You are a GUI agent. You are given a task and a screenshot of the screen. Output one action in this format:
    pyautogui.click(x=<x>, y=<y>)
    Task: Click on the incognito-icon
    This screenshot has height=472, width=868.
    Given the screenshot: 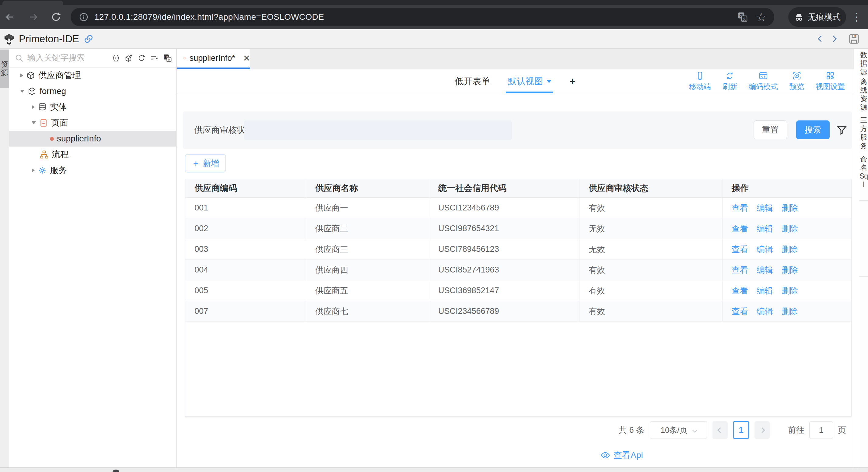 What is the action you would take?
    pyautogui.click(x=799, y=17)
    